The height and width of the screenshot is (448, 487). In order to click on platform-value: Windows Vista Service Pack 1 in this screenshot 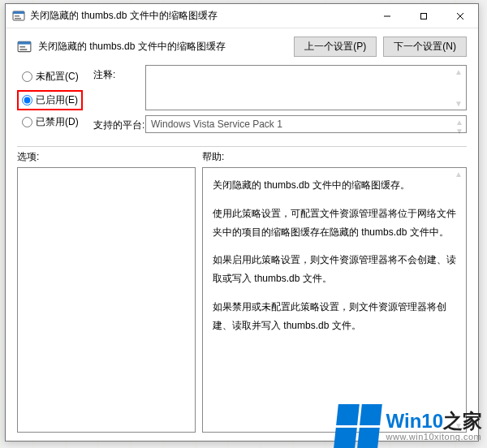, I will do `click(217, 124)`.